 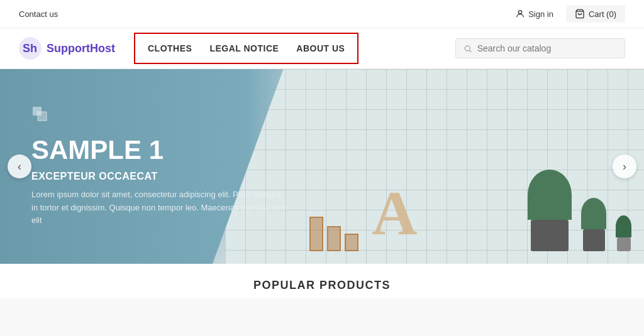 I want to click on popular-products-section: POPULAR PRODUCTS, so click(x=322, y=281).